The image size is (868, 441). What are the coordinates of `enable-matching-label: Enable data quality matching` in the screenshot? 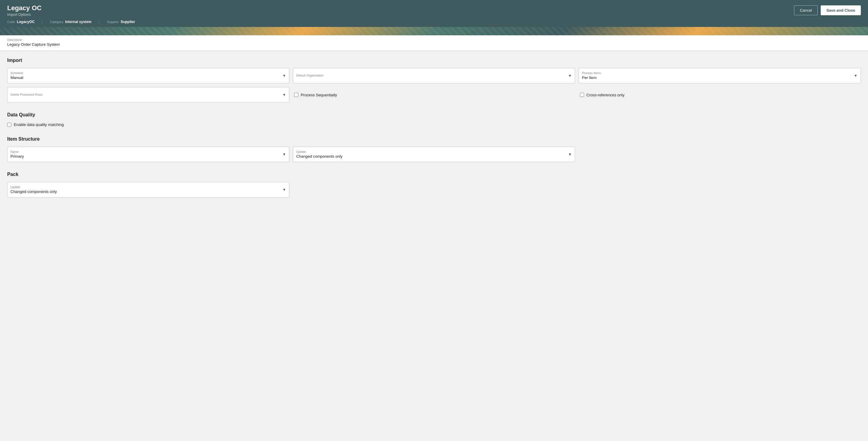 It's located at (39, 125).